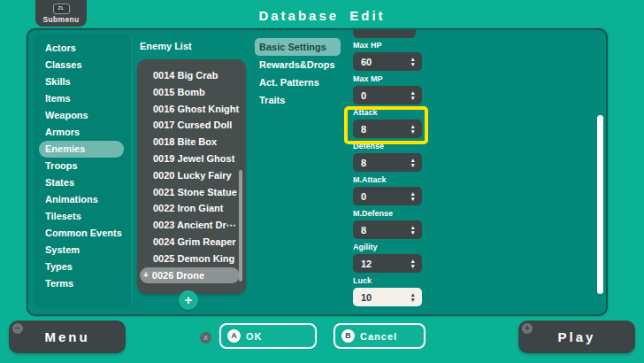 This screenshot has width=644, height=363. What do you see at coordinates (387, 224) in the screenshot?
I see `stat-group-m-defense: M.Defense 8 ▲▼` at bounding box center [387, 224].